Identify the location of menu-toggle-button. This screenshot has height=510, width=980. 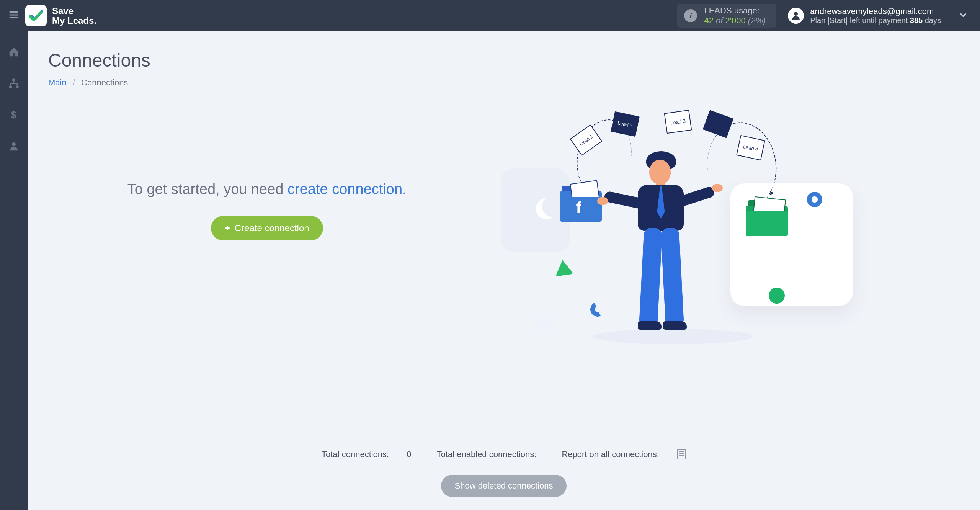
(14, 16).